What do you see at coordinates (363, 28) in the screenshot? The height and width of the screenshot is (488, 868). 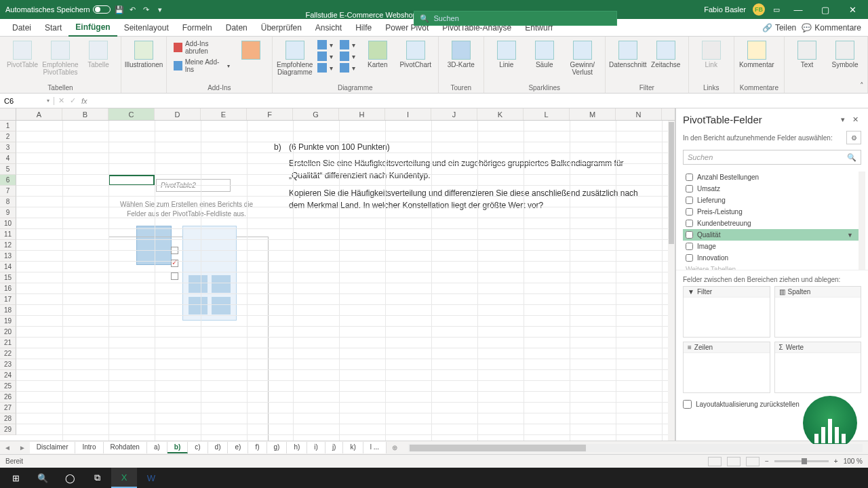 I see `tab-hilfe: Hilfe` at bounding box center [363, 28].